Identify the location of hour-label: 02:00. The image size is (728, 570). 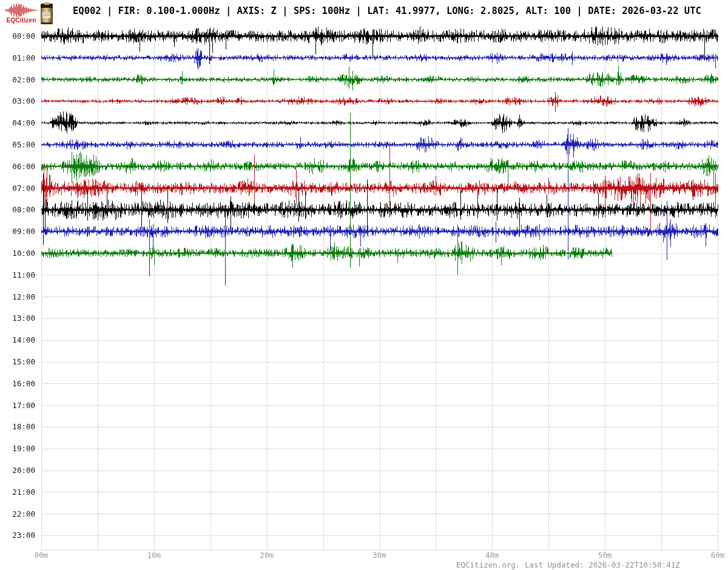
(18, 80).